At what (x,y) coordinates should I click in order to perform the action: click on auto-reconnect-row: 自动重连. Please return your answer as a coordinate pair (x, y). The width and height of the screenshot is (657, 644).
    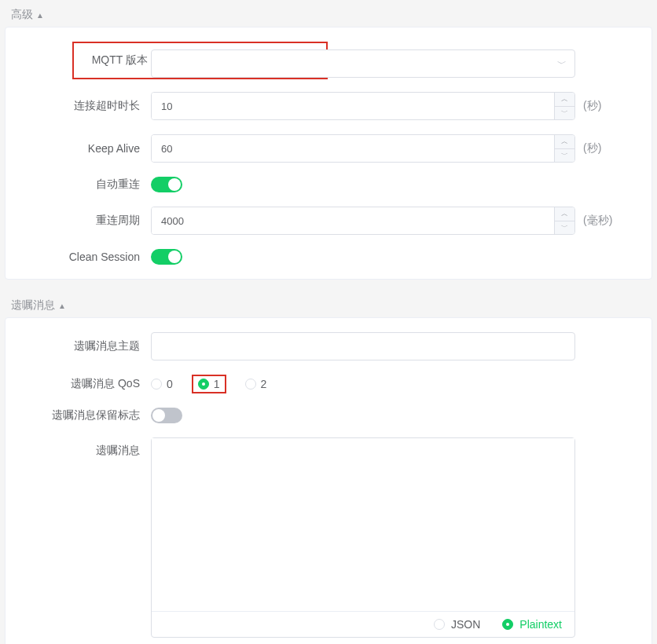
    Looking at the image, I should click on (325, 185).